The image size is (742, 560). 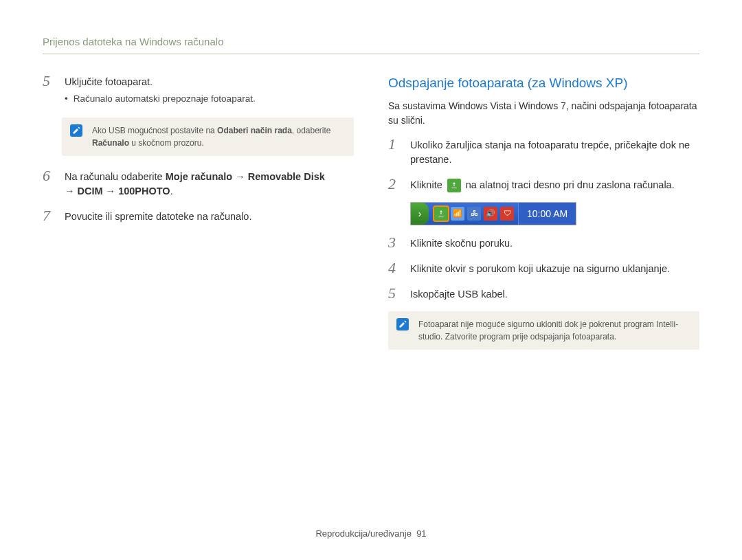 I want to click on path-part: DCIM, so click(x=91, y=191).